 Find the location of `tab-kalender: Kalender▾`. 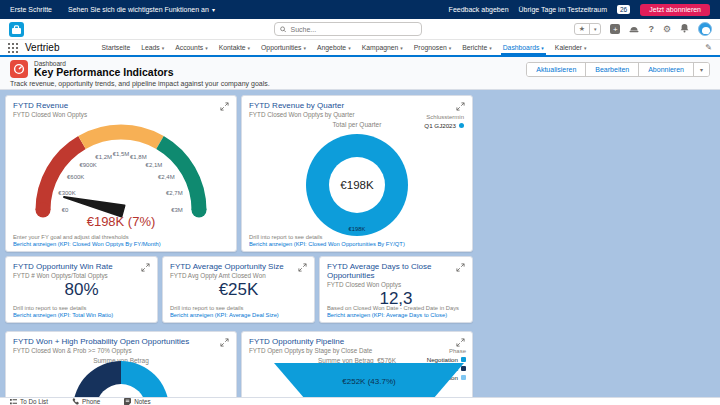

tab-kalender: Kalender▾ is located at coordinates (571, 48).